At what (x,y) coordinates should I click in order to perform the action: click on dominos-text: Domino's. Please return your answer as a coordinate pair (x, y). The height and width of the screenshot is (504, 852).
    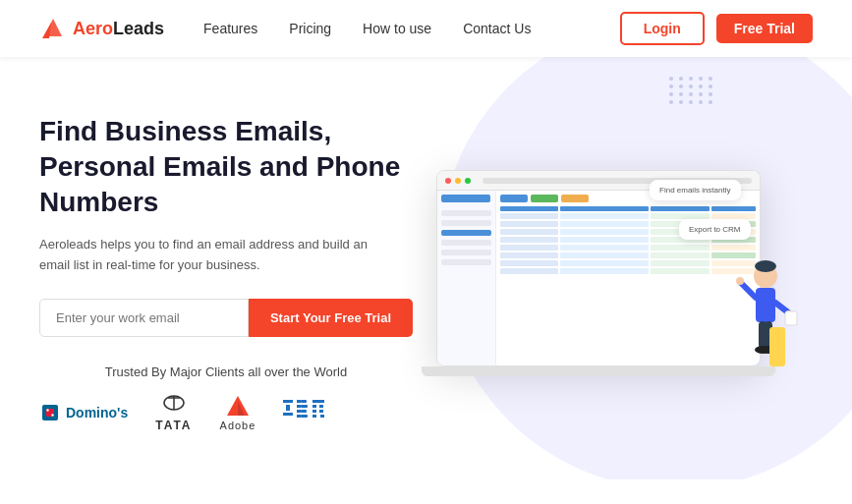
    Looking at the image, I should click on (96, 413).